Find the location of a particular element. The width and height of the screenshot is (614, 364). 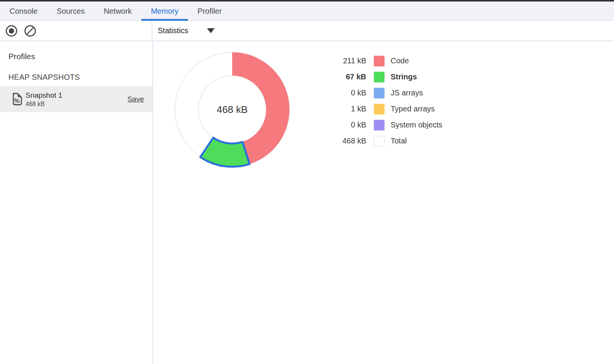

tab-profiler: Profiler is located at coordinates (209, 11).